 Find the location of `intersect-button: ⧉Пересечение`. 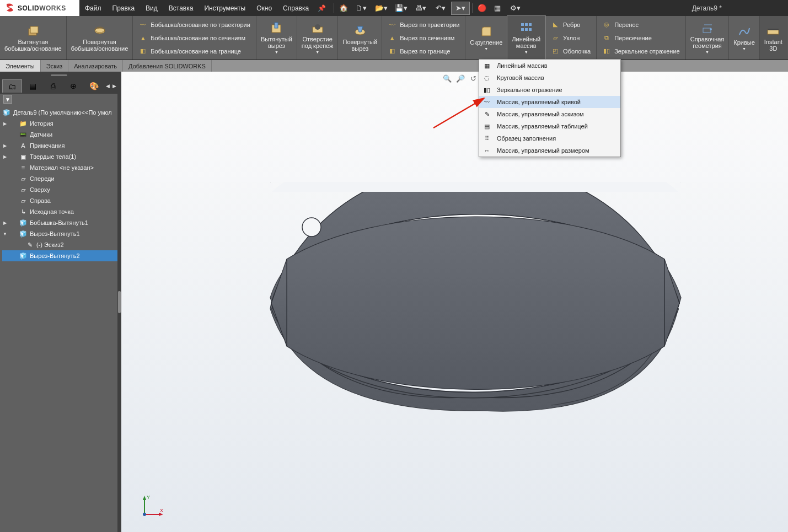

intersect-button: ⧉Пересечение is located at coordinates (641, 38).